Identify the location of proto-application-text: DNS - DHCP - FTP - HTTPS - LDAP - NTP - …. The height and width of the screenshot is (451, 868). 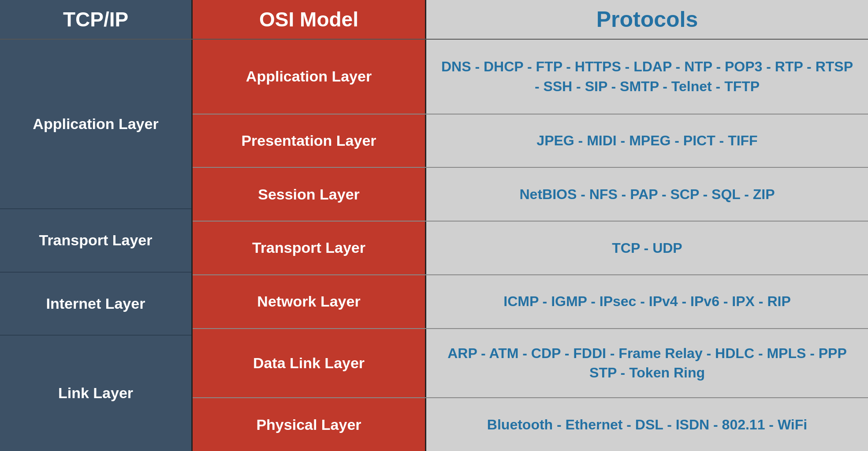
(647, 77).